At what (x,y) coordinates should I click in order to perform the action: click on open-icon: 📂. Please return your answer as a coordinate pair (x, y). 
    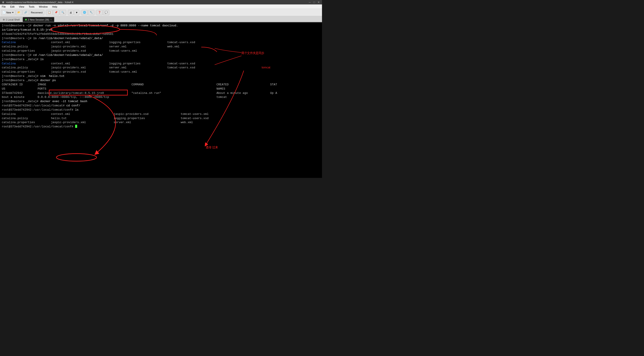
    Looking at the image, I should click on (19, 12).